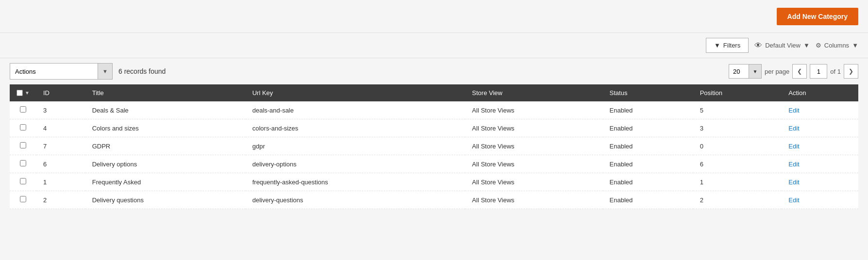  I want to click on row-id: 1, so click(61, 182).